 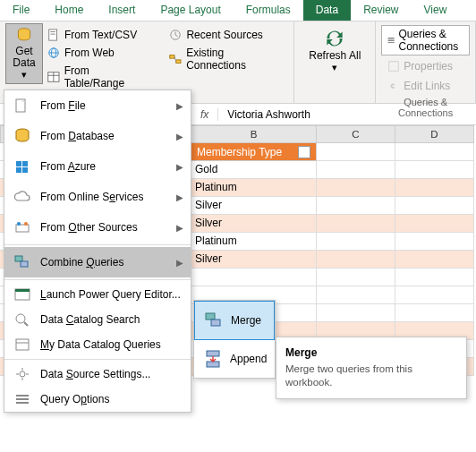 What do you see at coordinates (98, 77) in the screenshot?
I see `from-table-range: From Table/Range` at bounding box center [98, 77].